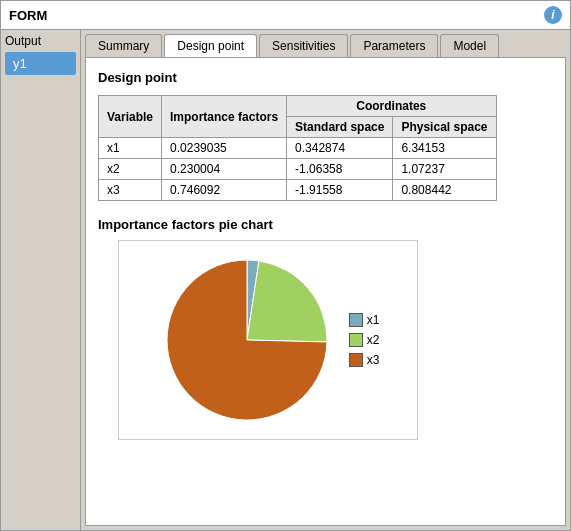  What do you see at coordinates (286, 15) in the screenshot?
I see `title-bar: FORM i` at bounding box center [286, 15].